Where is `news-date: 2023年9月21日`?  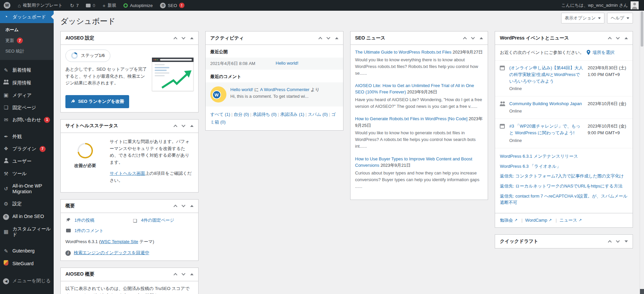 news-date: 2023年9月21日 is located at coordinates (395, 165).